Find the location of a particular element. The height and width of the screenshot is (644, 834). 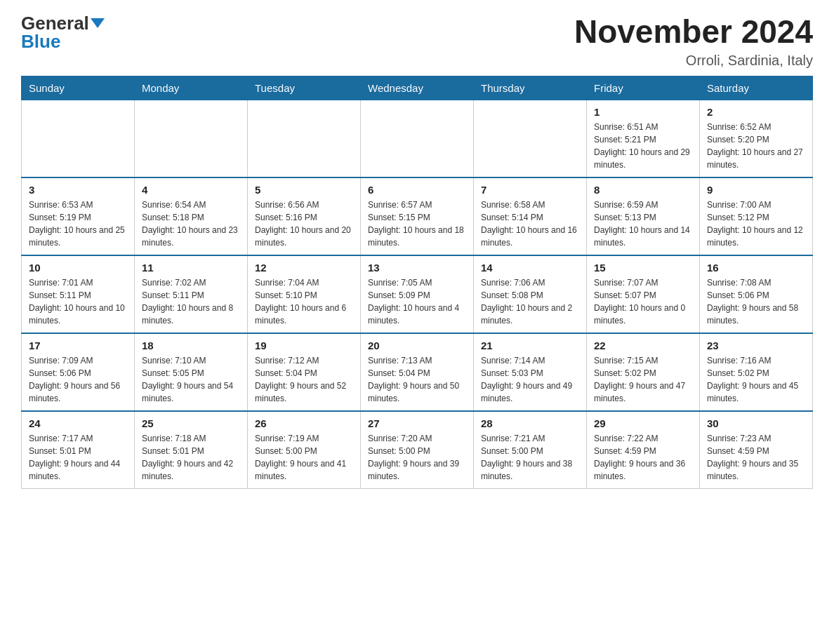

day-header-thursday: Thursday is located at coordinates (531, 88).